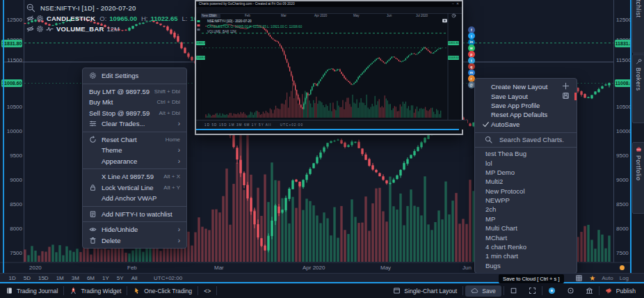 The height and width of the screenshot is (298, 644). Describe the element at coordinates (472, 67) in the screenshot. I see `share-quora-icon: q` at that location.